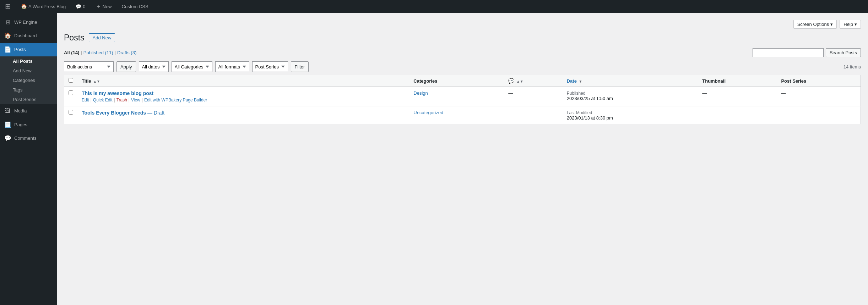 The width and height of the screenshot is (868, 305). Describe the element at coordinates (737, 116) in the screenshot. I see `row2-thumbnail-cell: —` at that location.